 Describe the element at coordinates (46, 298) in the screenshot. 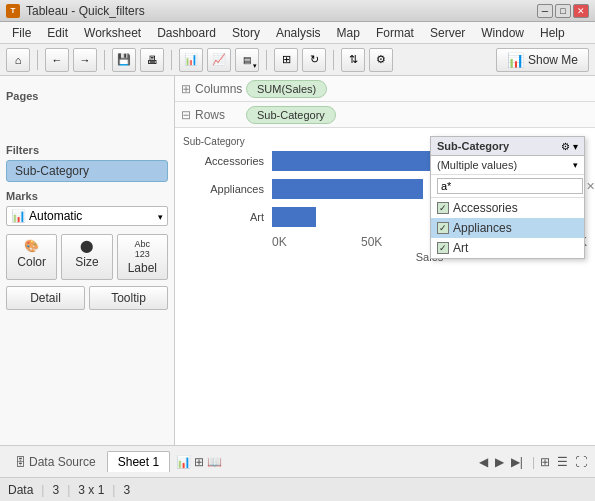

I see `marks-detail-button: Detail` at that location.